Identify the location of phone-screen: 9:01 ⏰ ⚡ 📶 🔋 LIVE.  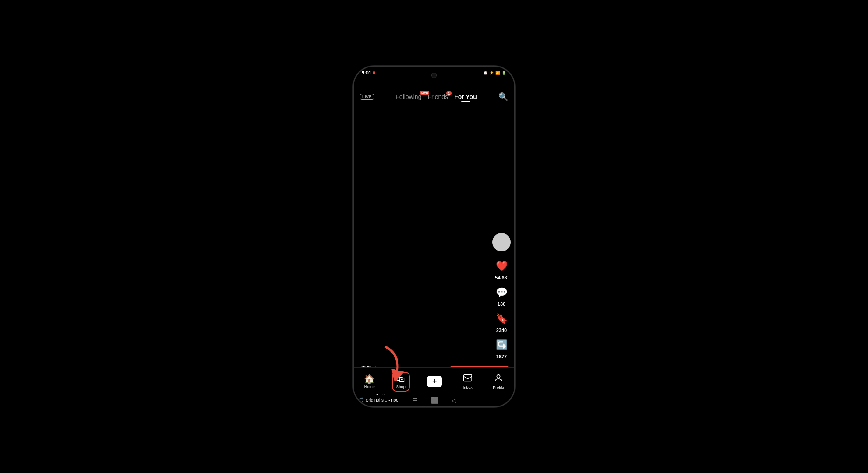
(434, 236).